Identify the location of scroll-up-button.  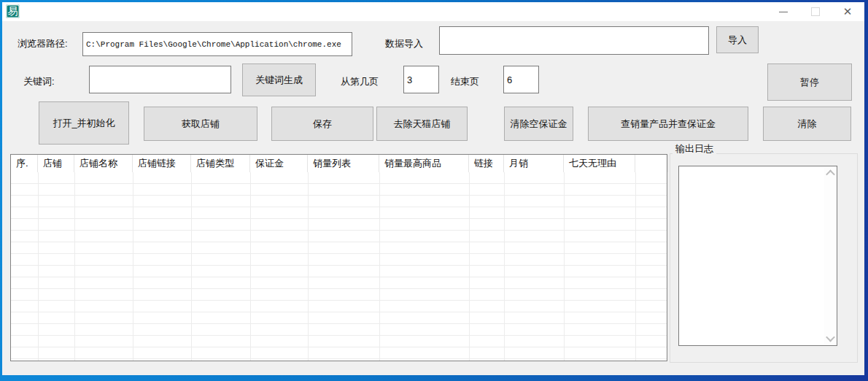
(830, 174).